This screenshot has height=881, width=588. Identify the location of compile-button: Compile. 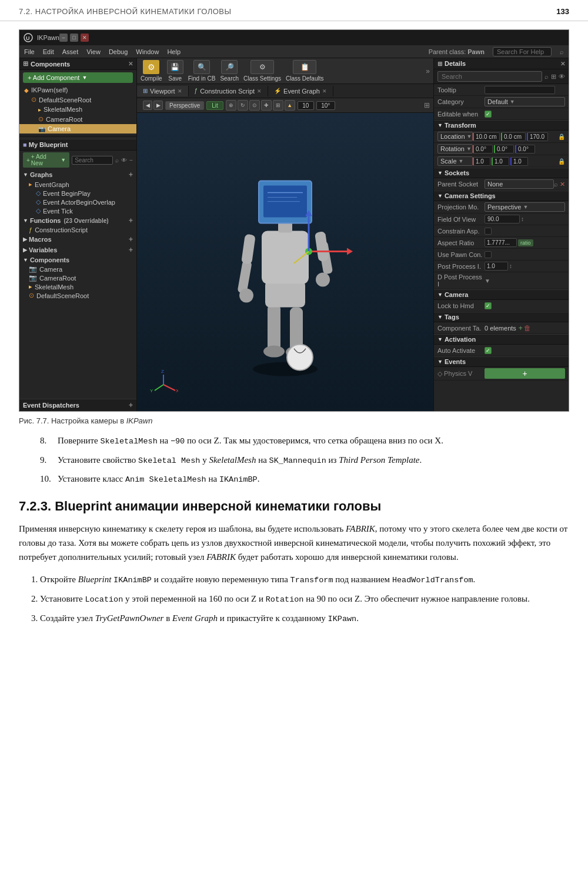
(152, 79).